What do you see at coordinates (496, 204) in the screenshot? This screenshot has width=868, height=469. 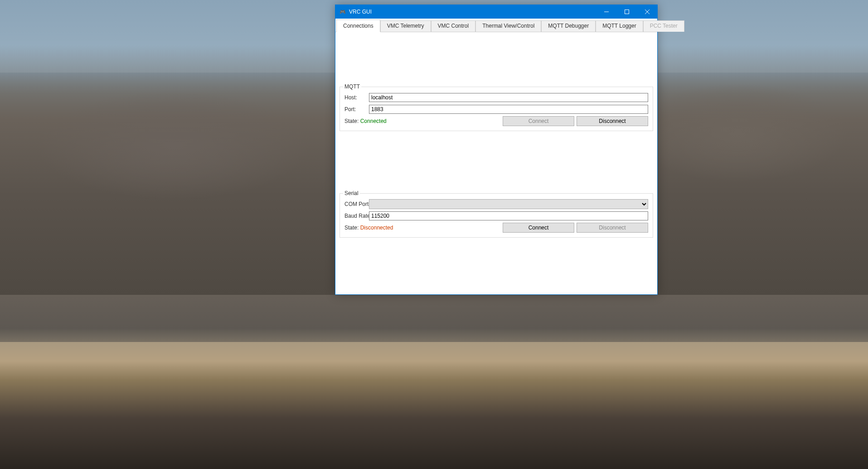 I see `serial-comport-row: COM Port:` at bounding box center [496, 204].